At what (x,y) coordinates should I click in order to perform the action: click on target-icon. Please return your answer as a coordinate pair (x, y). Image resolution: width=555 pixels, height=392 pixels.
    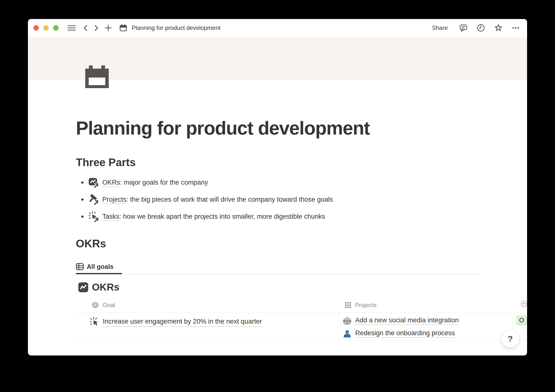
    Looking at the image, I should click on (95, 305).